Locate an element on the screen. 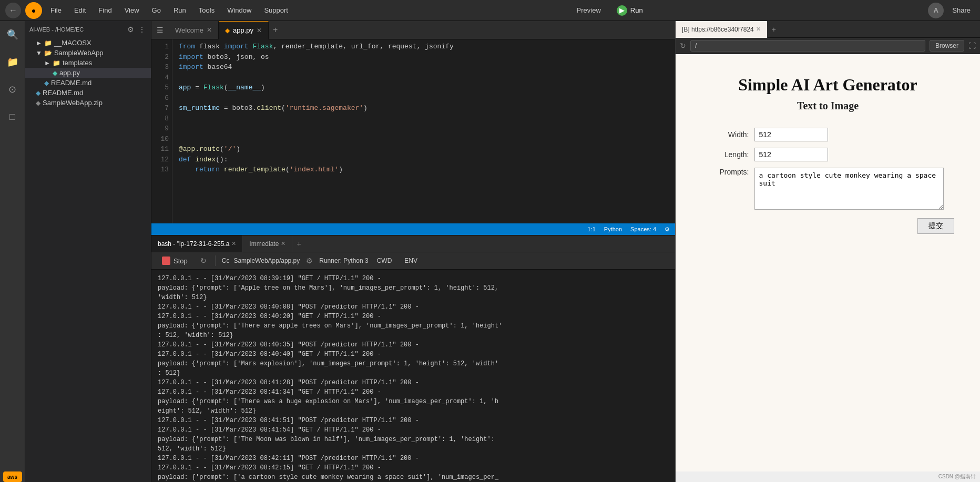 The image size is (980, 482). stop-icon is located at coordinates (166, 261).